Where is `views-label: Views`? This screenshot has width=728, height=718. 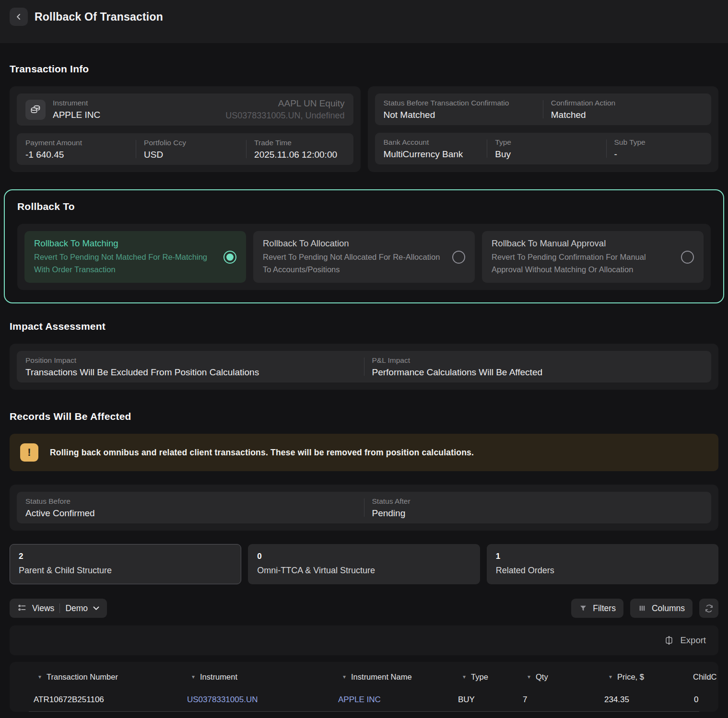
views-label: Views is located at coordinates (43, 609).